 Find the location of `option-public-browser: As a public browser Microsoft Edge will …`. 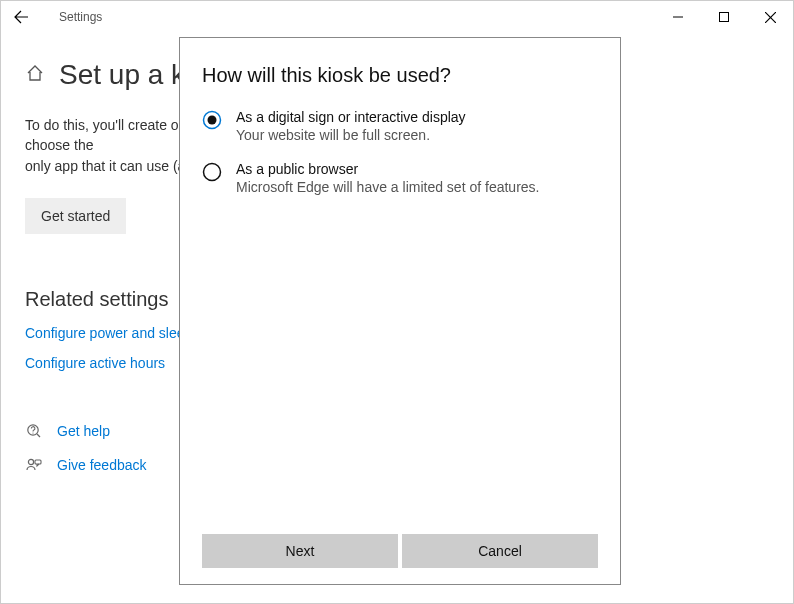

option-public-browser: As a public browser Microsoft Edge will … is located at coordinates (400, 178).